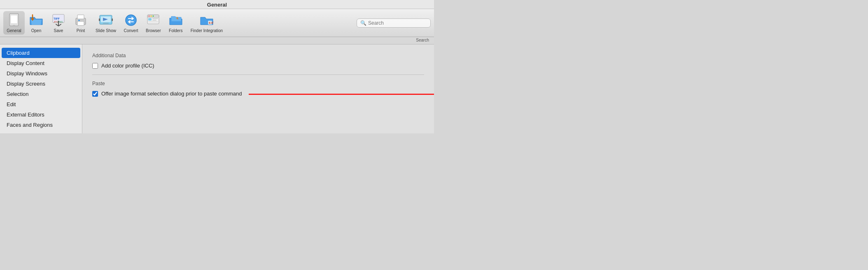 The width and height of the screenshot is (868, 270). Describe the element at coordinates (95, 66) in the screenshot. I see `add-color-profile-checkbox` at that location.